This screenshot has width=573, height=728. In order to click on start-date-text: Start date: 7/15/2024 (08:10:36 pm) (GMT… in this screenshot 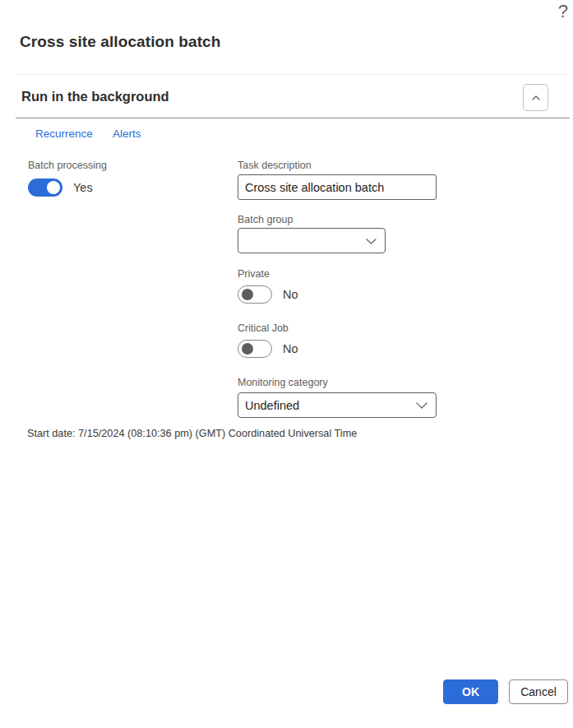, I will do `click(192, 434)`.